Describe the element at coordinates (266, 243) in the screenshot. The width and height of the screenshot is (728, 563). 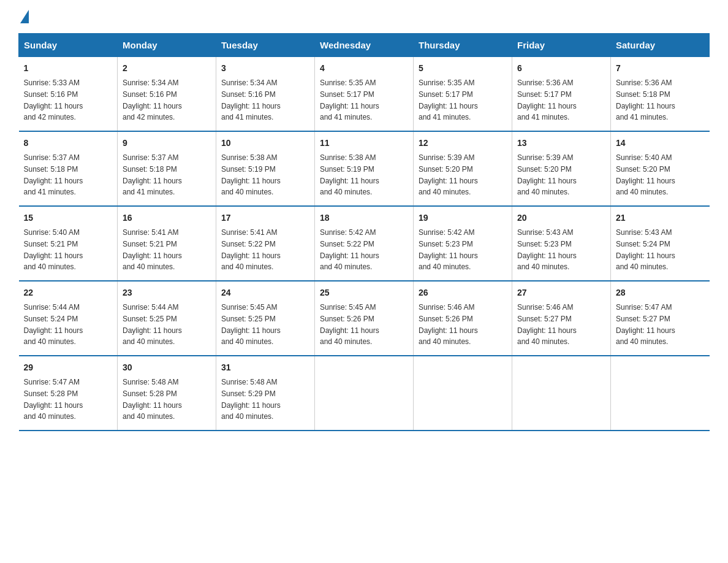
I see `calendar-cell: 17Sunrise: 5:41 AMSunset: 5:22 PMDayligh…` at that location.